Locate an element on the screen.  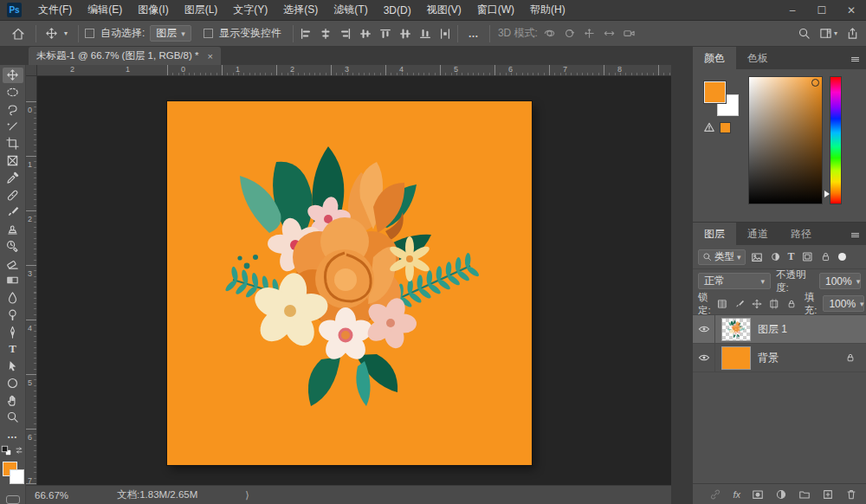
distribute-icon is located at coordinates (445, 34).